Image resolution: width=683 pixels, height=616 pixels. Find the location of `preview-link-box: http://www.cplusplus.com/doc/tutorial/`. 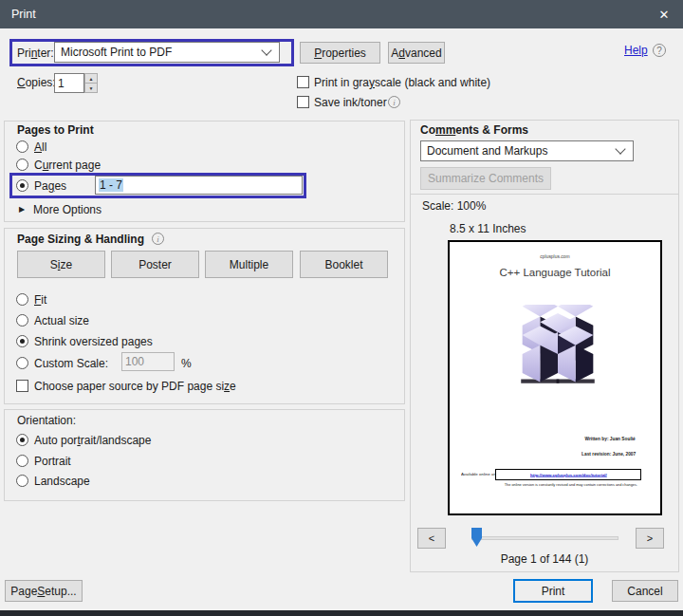

preview-link-box: http://www.cplusplus.com/doc/tutorial/ is located at coordinates (568, 475).